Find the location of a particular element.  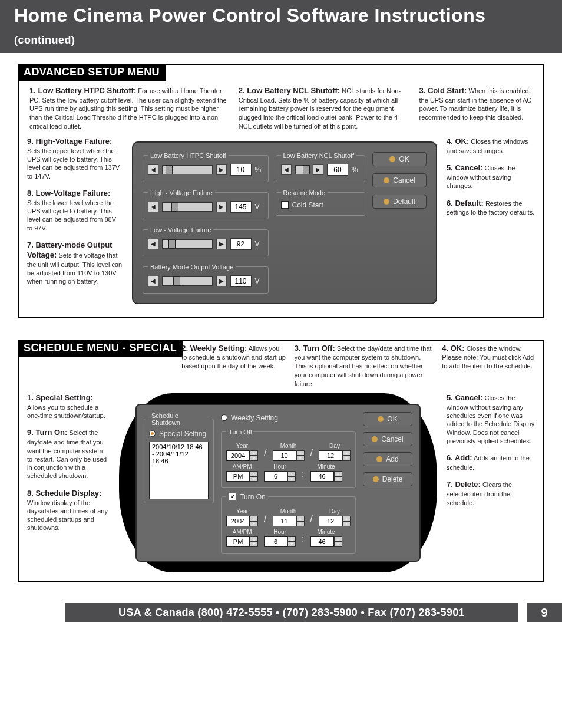

schedule-entry: 2004/10/12 18:46 - 2004/11/12 18:46 is located at coordinates (179, 454).